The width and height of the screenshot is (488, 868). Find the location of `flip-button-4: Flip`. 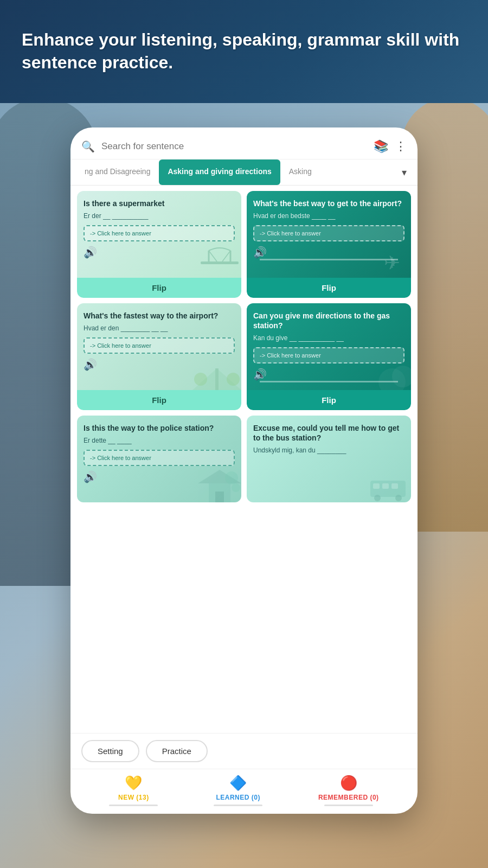

flip-button-4: Flip is located at coordinates (329, 400).